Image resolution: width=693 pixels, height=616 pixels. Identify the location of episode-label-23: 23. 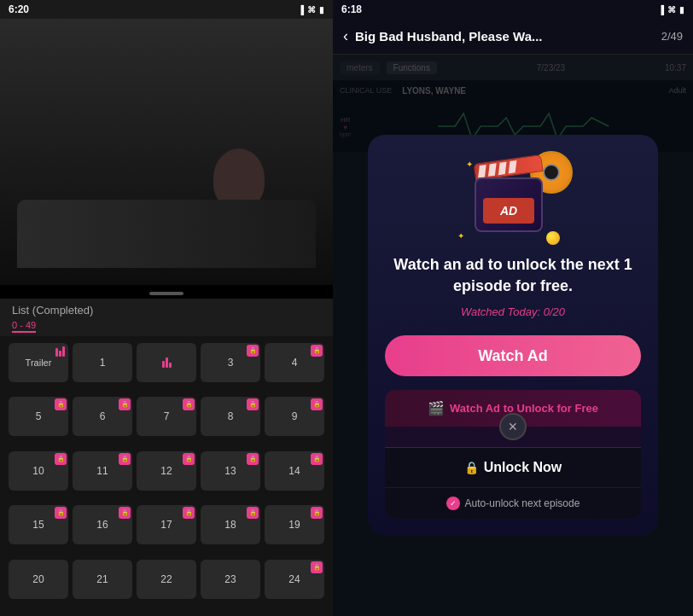
(230, 579).